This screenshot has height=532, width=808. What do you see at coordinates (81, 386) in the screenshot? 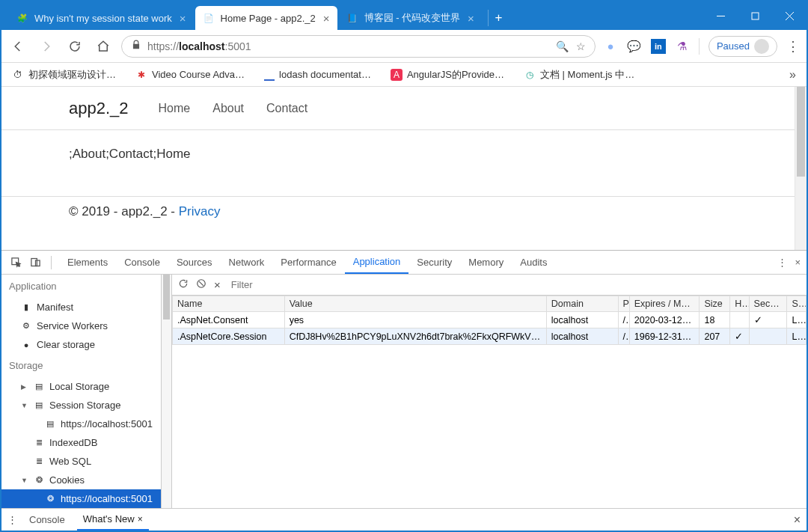
I see `sidebar-item-local-storage: ▶▤Local Storage` at bounding box center [81, 386].